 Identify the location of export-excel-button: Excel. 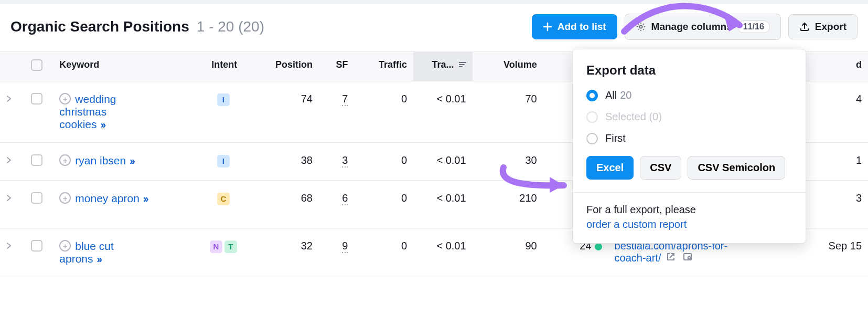
(610, 168).